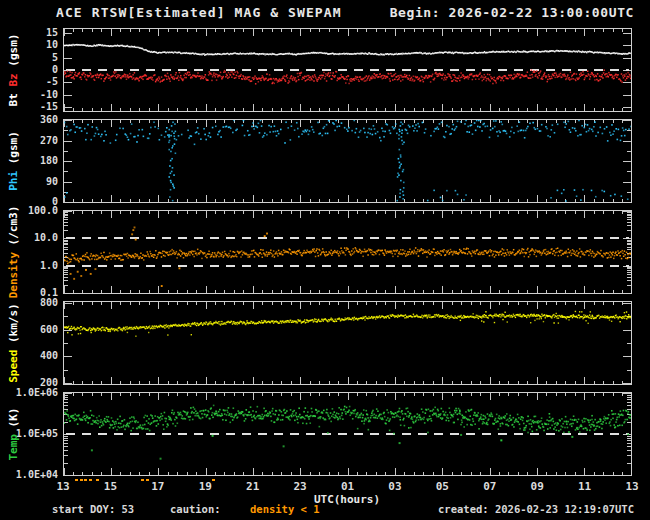 The width and height of the screenshot is (650, 520). What do you see at coordinates (512, 12) in the screenshot?
I see `begin-timestamp: Begin: 2026-02-22 13:00:00UTC` at bounding box center [512, 12].